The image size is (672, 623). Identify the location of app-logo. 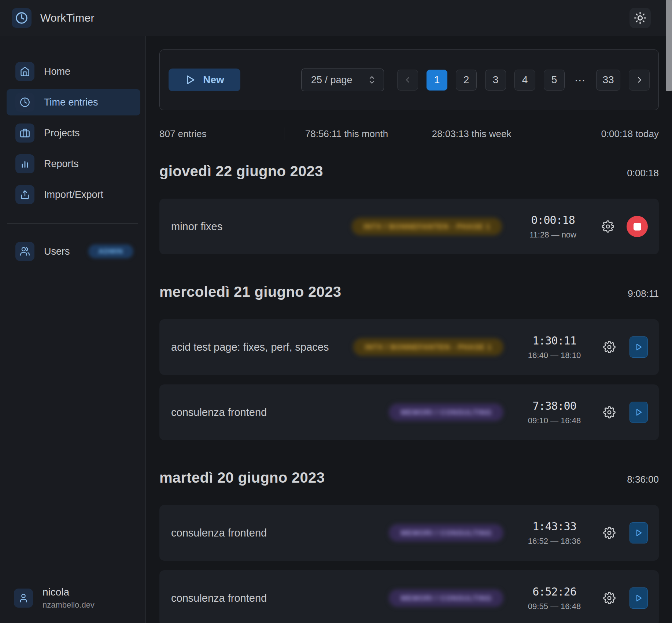
(22, 18).